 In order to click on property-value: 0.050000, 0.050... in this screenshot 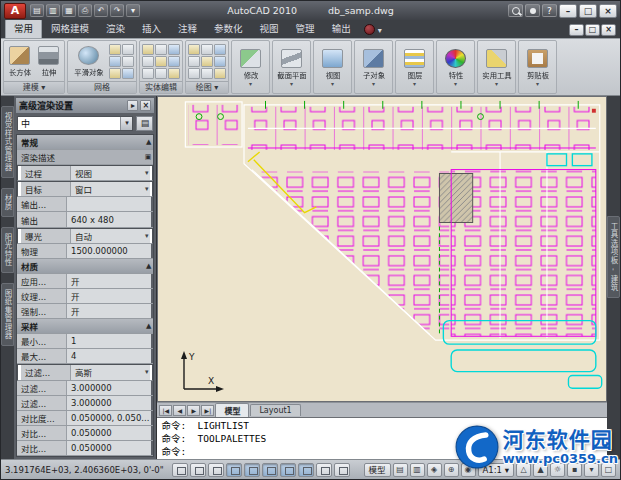, I will do `click(109, 418)`.